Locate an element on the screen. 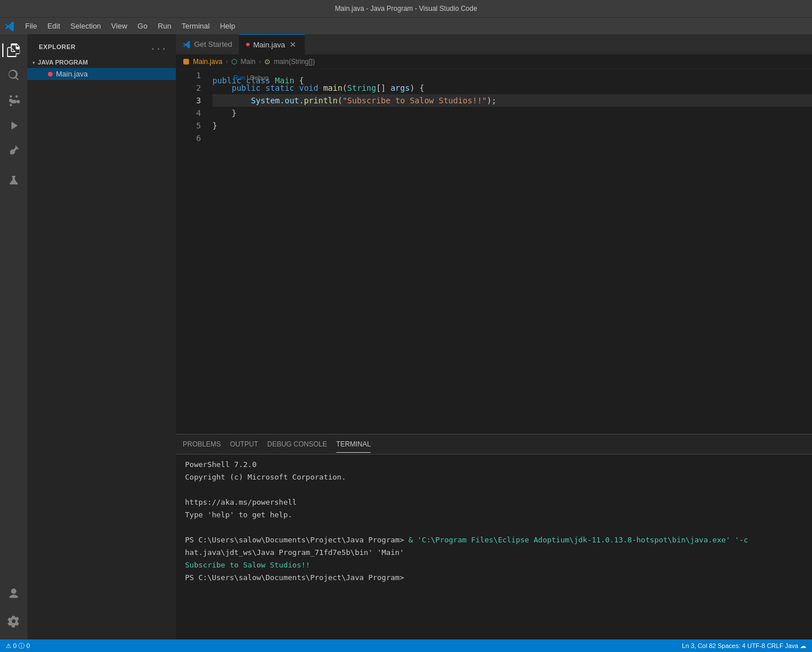 This screenshot has width=812, height=652. breadcrumb-class-icon: ⬡ is located at coordinates (234, 62).